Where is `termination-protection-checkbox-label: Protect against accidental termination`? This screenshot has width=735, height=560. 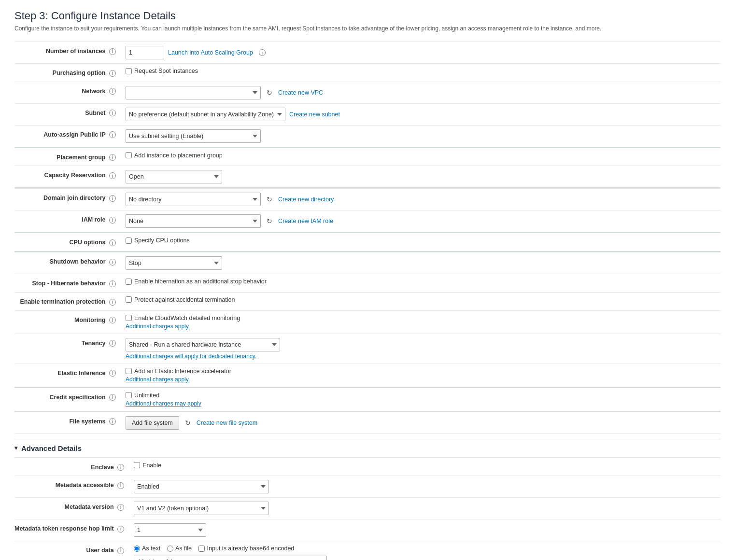 termination-protection-checkbox-label: Protect against accidental termination is located at coordinates (421, 300).